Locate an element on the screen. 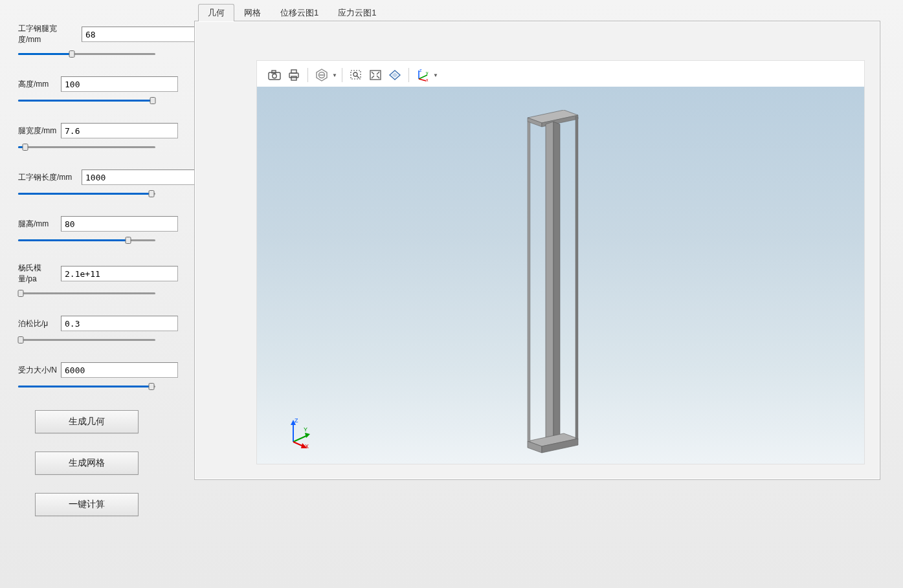 The image size is (903, 588). axes-toggle-icon: zyx is located at coordinates (423, 75).